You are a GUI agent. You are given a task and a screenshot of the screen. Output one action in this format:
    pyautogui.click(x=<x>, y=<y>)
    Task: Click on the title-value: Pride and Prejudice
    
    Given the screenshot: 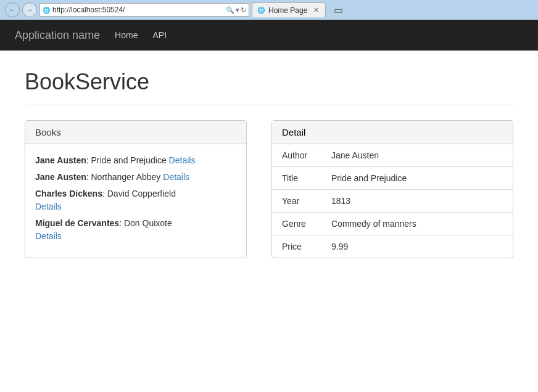 What is the action you would take?
    pyautogui.click(x=417, y=179)
    